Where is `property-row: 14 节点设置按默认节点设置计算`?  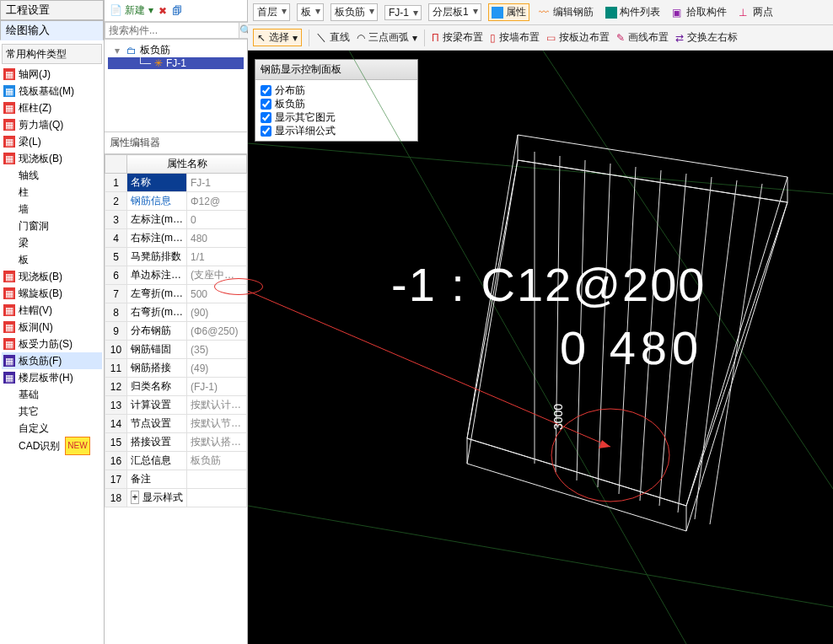 property-row: 14 节点设置按默认节点设置计算 is located at coordinates (176, 424).